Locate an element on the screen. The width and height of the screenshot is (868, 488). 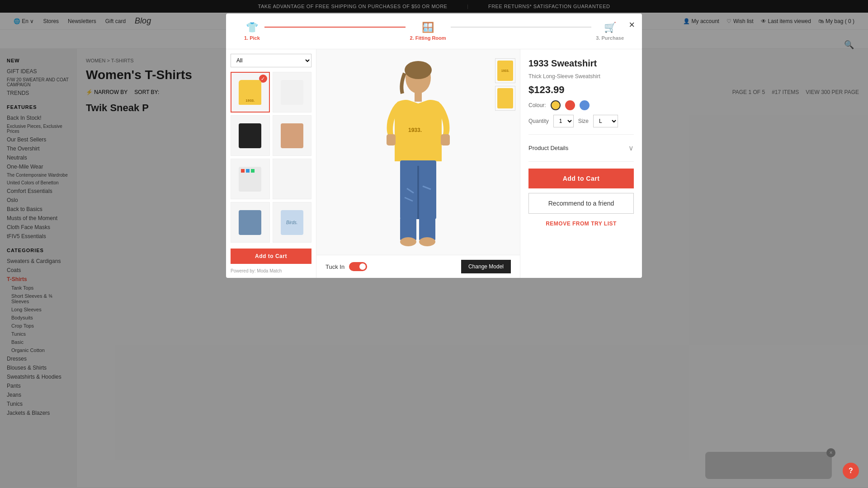
quantity-size-row: Quantity 1 2 3 Size XS S M L XL is located at coordinates (581, 121).